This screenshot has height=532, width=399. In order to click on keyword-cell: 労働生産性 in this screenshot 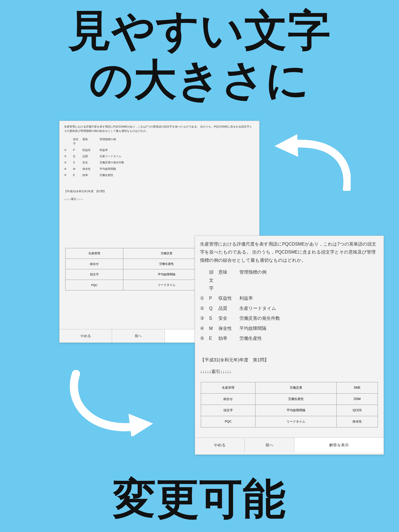, I will do `click(296, 399)`.